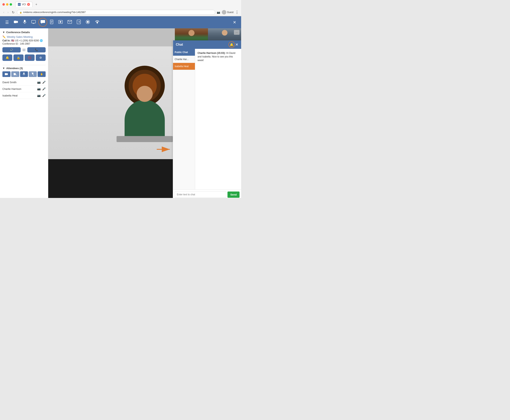 Image resolution: width=510 pixels, height=420 pixels. What do you see at coordinates (42, 82) in the screenshot?
I see `david-icons: 📷 🎤` at bounding box center [42, 82].